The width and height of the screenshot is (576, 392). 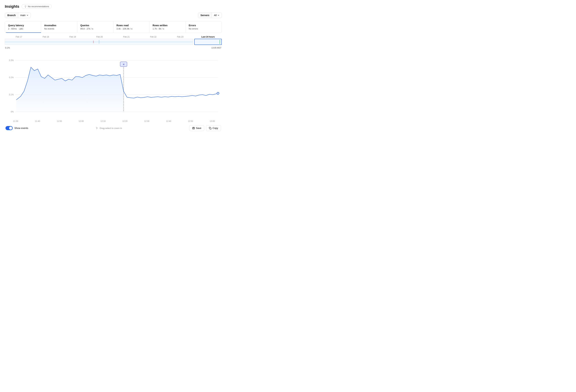 I want to click on bottom-bar: Show events Drag-select to zoom in Save …, so click(x=113, y=127).